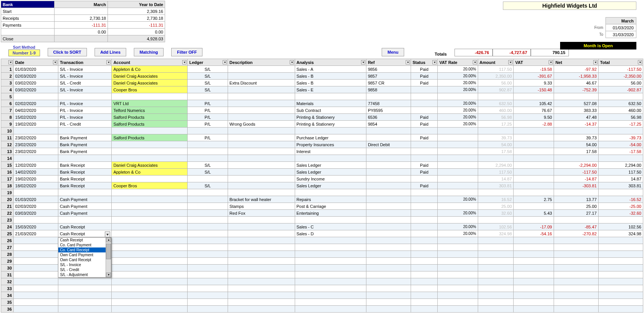  I want to click on cell-vat: 105.42, so click(534, 104).